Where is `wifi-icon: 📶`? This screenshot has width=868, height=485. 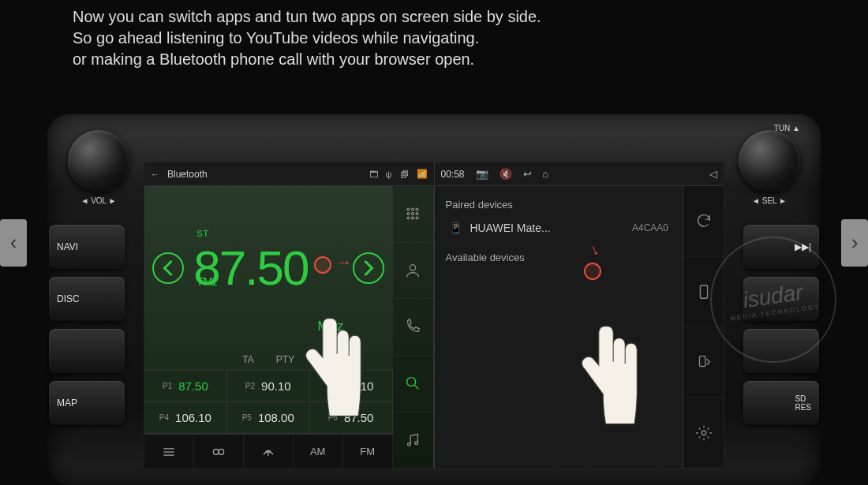 wifi-icon: 📶 is located at coordinates (422, 173).